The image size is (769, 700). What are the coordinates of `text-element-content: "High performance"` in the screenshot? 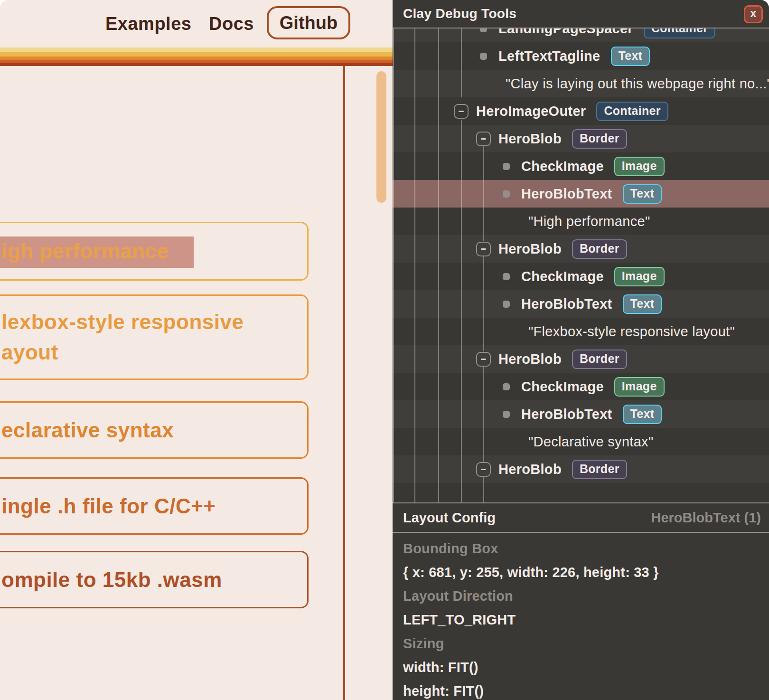 It's located at (590, 221).